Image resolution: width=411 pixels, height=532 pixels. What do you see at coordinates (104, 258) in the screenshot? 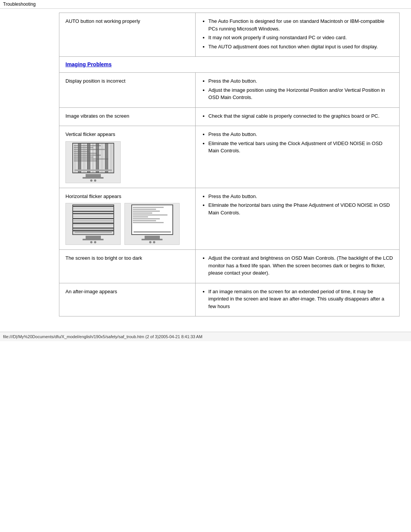
I see `brightness-problem: The screen is too bright or too dark` at bounding box center [104, 258].